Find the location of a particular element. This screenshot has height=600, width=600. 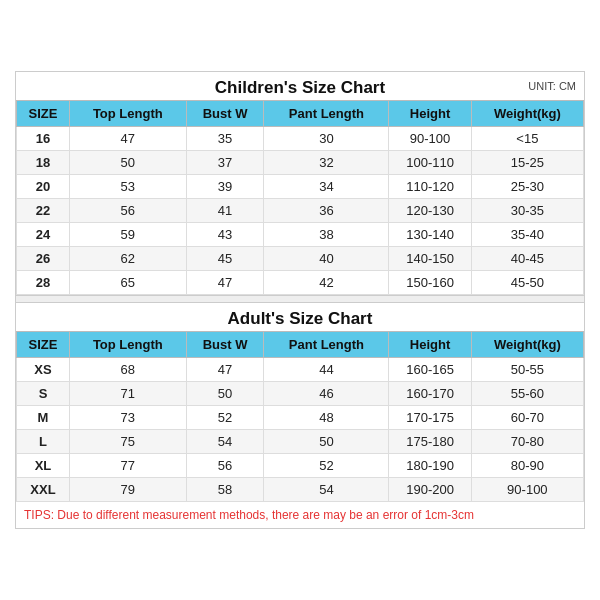

adult-col-header-pant-length: Pant Length is located at coordinates (326, 345).